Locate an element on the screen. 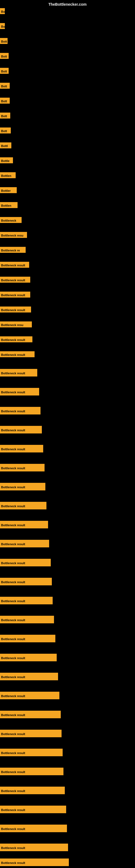 The image size is (135, 868). bar-label: Bottle is located at coordinates (7, 160).